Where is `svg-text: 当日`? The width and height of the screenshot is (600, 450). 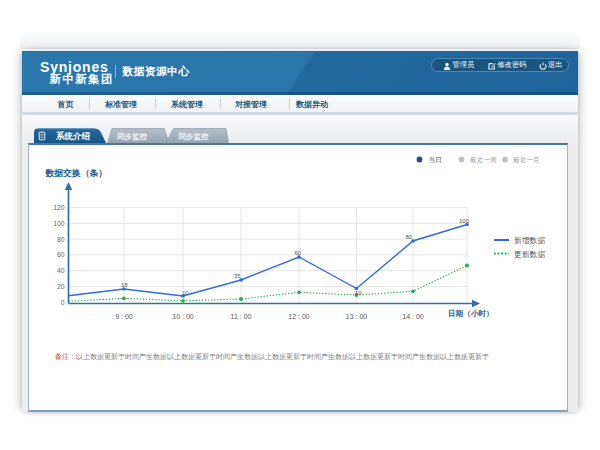
svg-text: 当日 is located at coordinates (436, 160).